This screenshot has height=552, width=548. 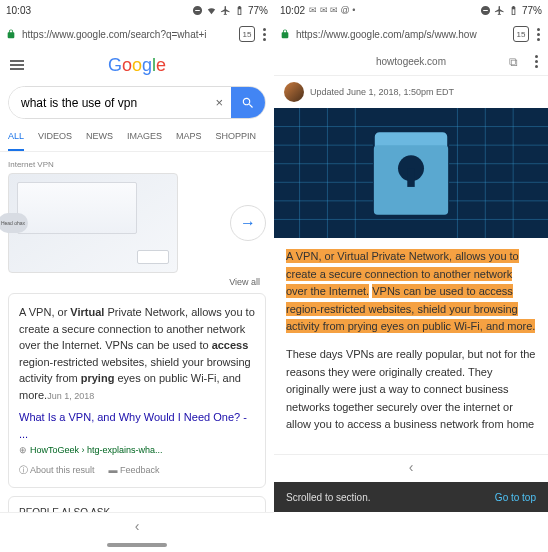 What do you see at coordinates (332, 10) in the screenshot?
I see `notif-icons: ✉ ✉ ✉ @ •` at bounding box center [332, 10].